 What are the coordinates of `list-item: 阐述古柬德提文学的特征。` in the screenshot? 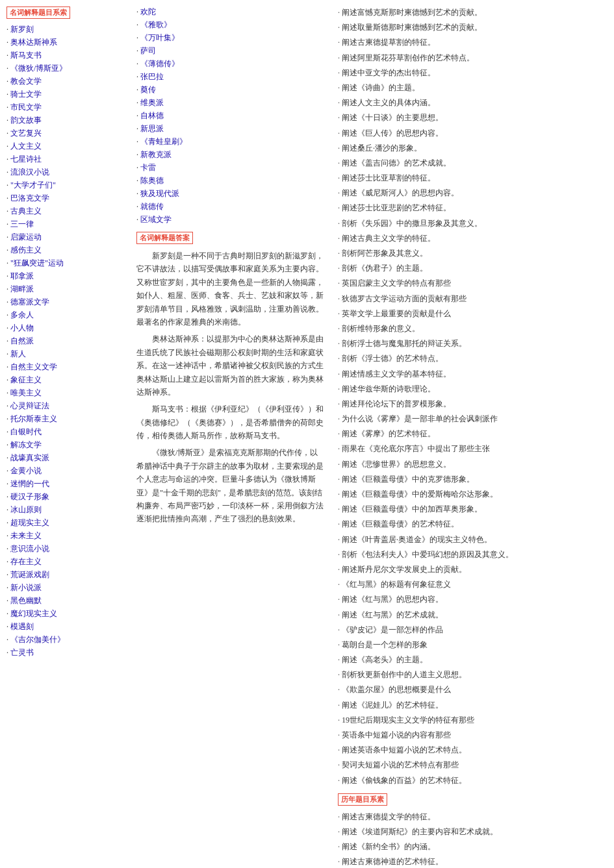 It's located at (473, 817).